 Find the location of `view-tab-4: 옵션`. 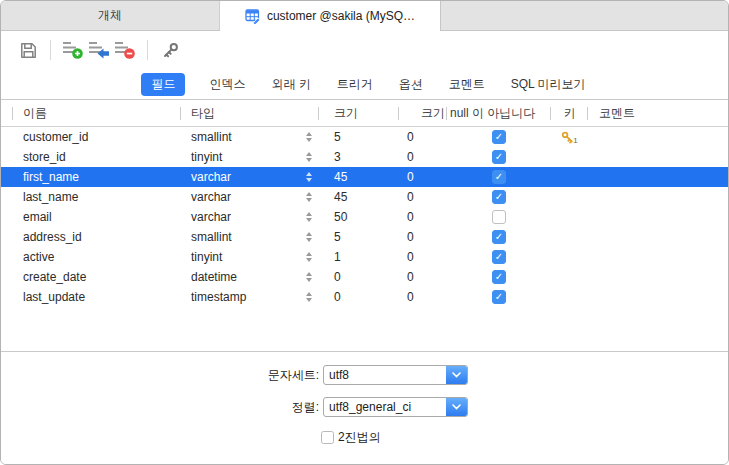

view-tab-4: 옵션 is located at coordinates (411, 84).